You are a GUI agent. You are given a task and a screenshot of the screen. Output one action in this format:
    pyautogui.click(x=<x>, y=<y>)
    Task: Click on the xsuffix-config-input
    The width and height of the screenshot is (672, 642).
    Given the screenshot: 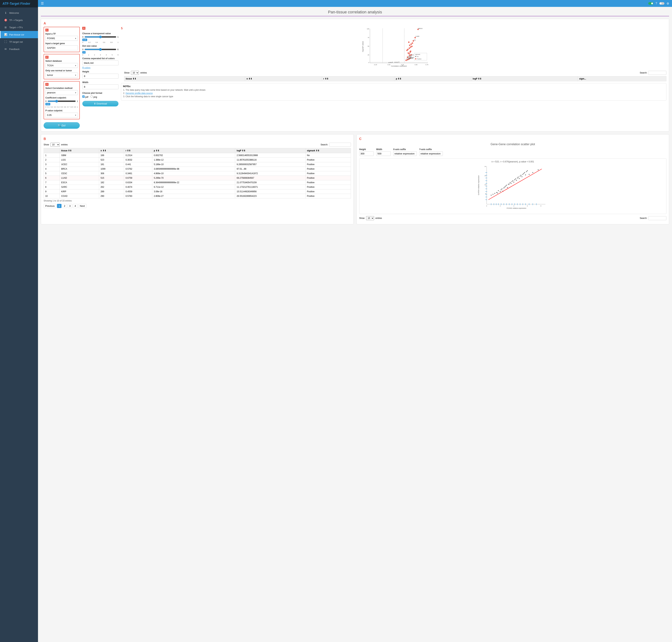 What is the action you would take?
    pyautogui.click(x=405, y=154)
    